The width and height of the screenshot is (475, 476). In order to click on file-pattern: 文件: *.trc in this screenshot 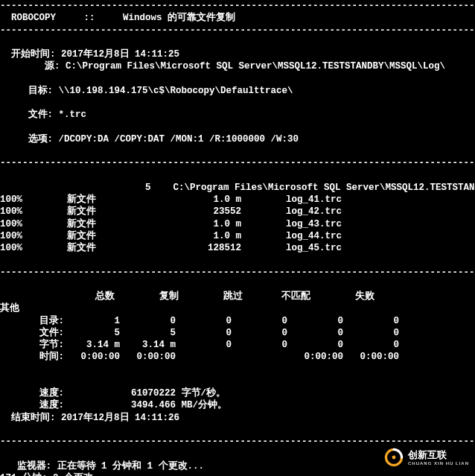, I will do `click(238, 115)`.